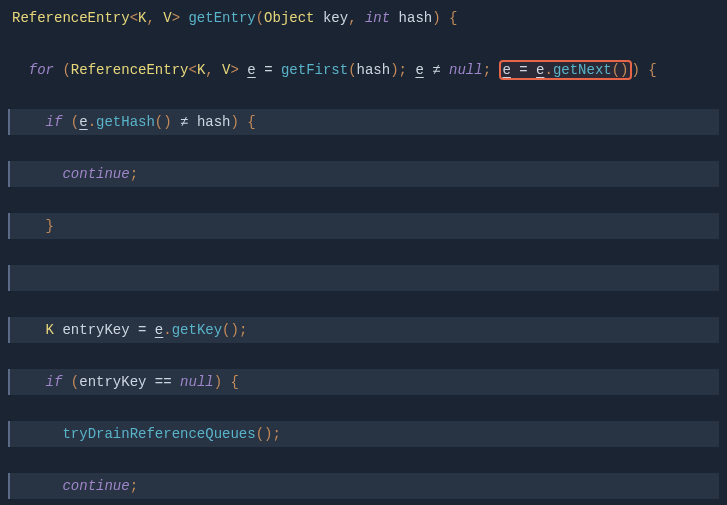 The width and height of the screenshot is (727, 505). What do you see at coordinates (364, 226) in the screenshot?
I see `code-line: }` at bounding box center [364, 226].